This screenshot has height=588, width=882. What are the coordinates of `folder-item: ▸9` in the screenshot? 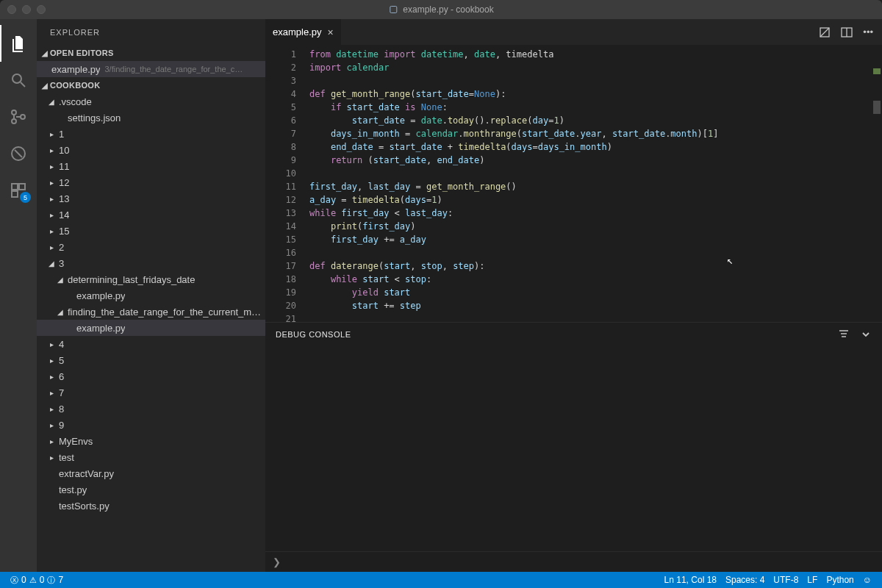 It's located at (151, 425).